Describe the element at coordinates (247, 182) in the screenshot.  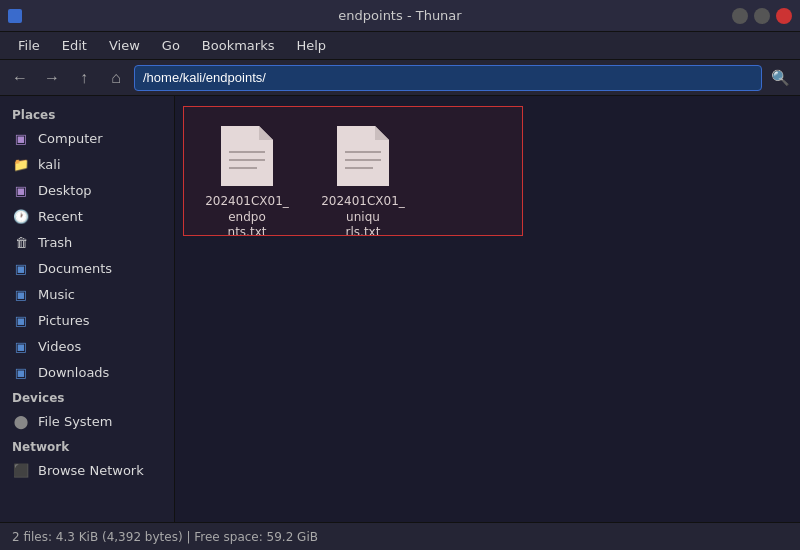
I see `file-item-endpoints: 202401CX01_endponts.txt` at that location.